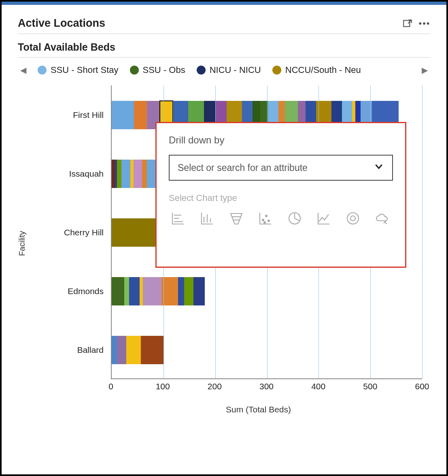 The width and height of the screenshot is (448, 476). I want to click on chart-type-bar-v-icon, so click(207, 218).